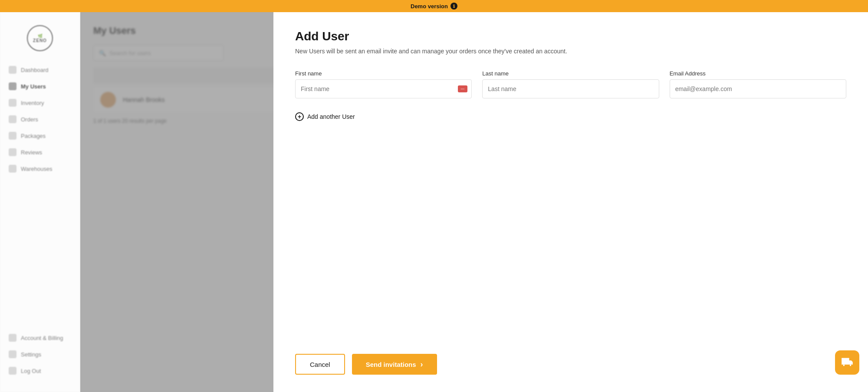  I want to click on email-input, so click(758, 89).